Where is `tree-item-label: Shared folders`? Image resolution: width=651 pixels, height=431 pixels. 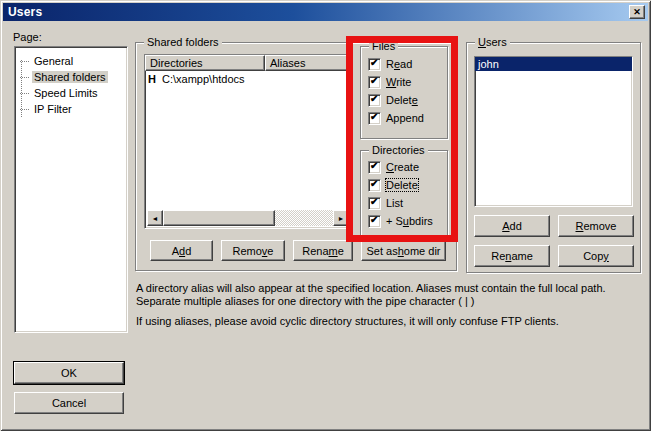 tree-item-label: Shared folders is located at coordinates (70, 77).